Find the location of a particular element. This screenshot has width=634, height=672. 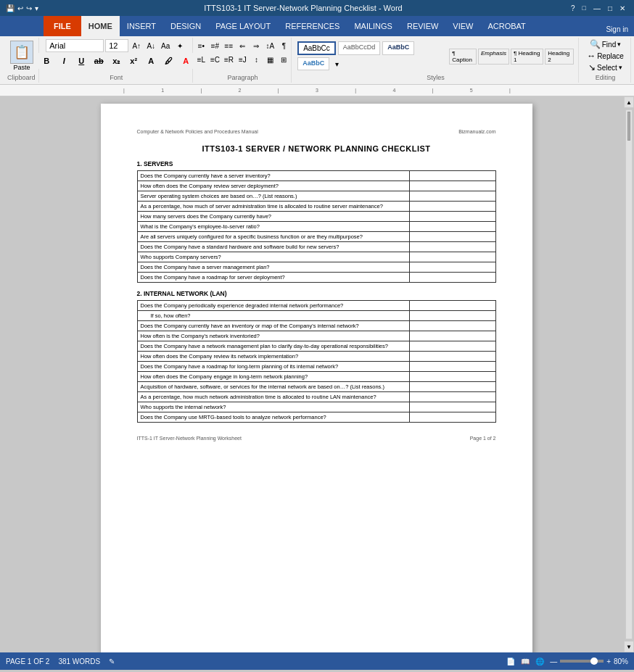

tab-review: REVIEW is located at coordinates (422, 26).